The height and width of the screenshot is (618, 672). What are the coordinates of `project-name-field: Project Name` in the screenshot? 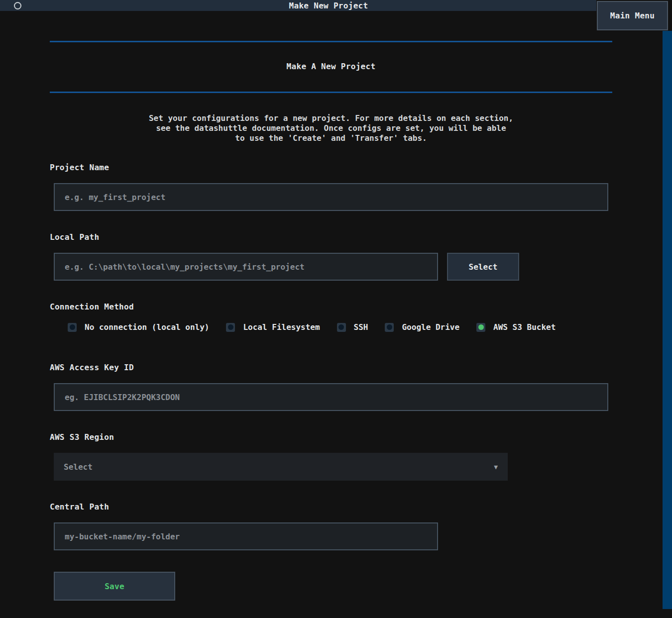 It's located at (331, 187).